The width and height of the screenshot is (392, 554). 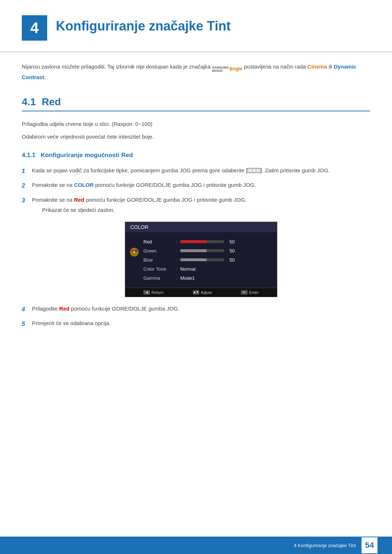 What do you see at coordinates (34, 28) in the screenshot?
I see `chapter-number: 4` at bounding box center [34, 28].